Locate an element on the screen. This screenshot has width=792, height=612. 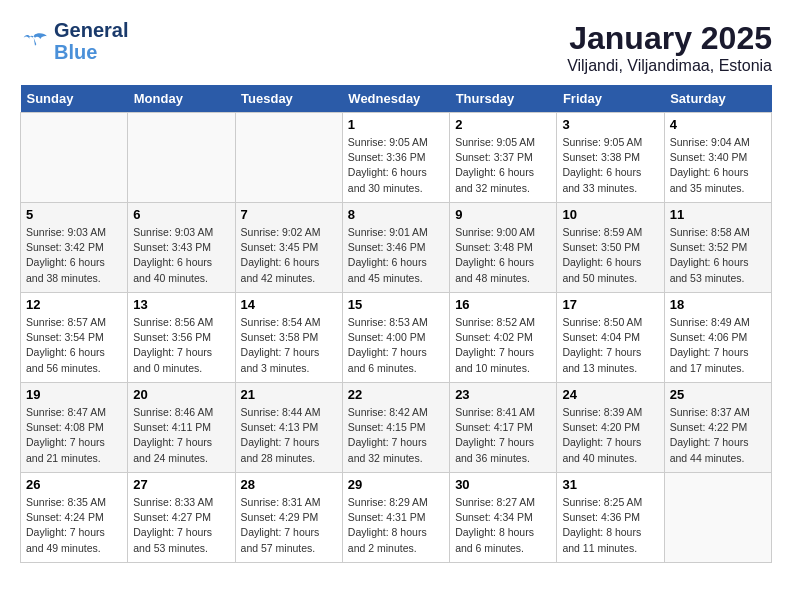
calendar-cell: 13Sunrise: 8:56 AM Sunset: 3:56 PM Dayli… is located at coordinates (182, 338).